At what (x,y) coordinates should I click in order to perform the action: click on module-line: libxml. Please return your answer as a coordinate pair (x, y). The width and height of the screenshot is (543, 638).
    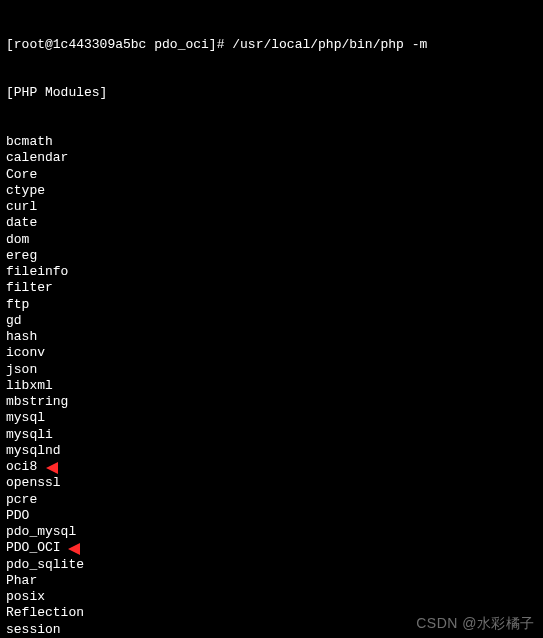
    Looking at the image, I should click on (272, 386).